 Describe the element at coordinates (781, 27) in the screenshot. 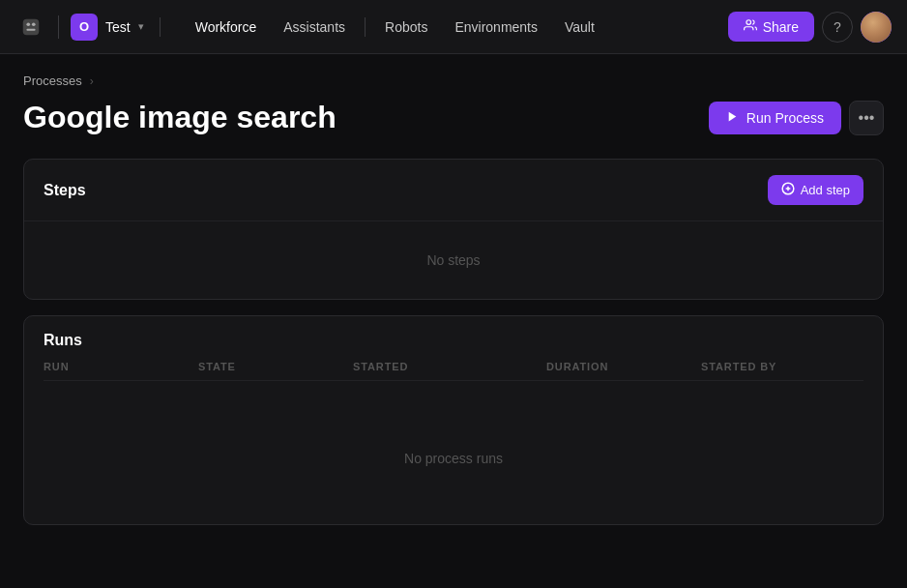

I see `share-label: Share` at that location.